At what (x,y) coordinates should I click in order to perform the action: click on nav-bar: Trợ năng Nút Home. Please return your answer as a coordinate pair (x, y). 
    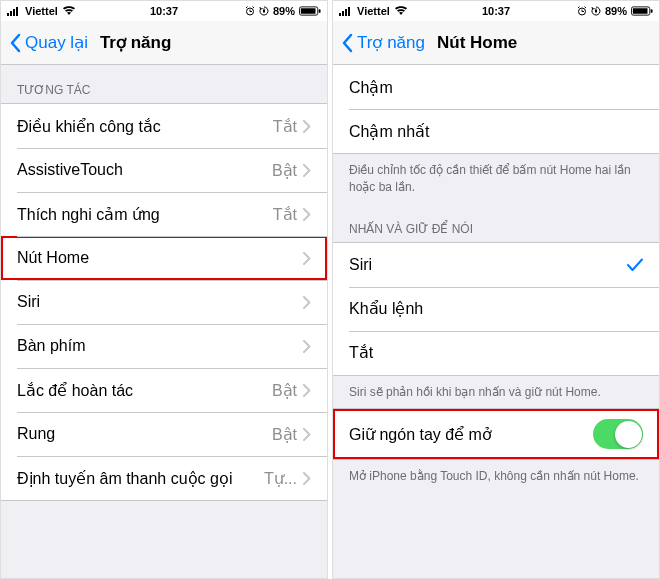
    Looking at the image, I should click on (496, 43).